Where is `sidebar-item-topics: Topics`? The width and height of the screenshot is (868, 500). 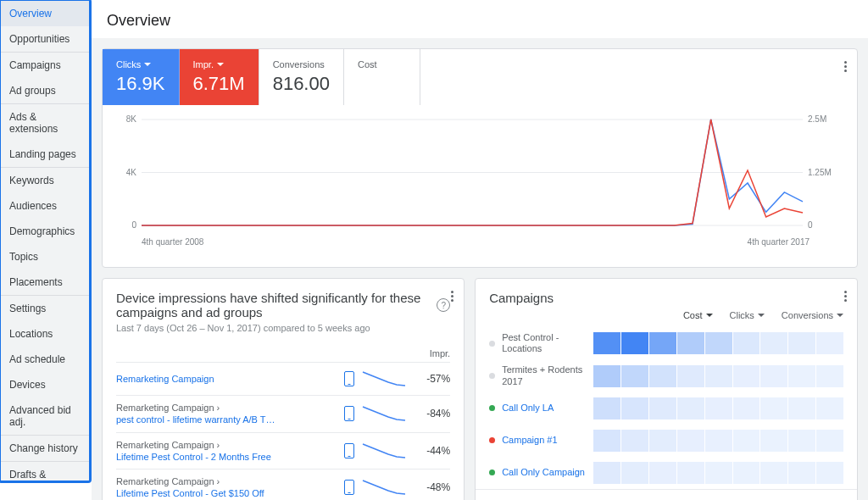 sidebar-item-topics: Topics is located at coordinates (45, 257).